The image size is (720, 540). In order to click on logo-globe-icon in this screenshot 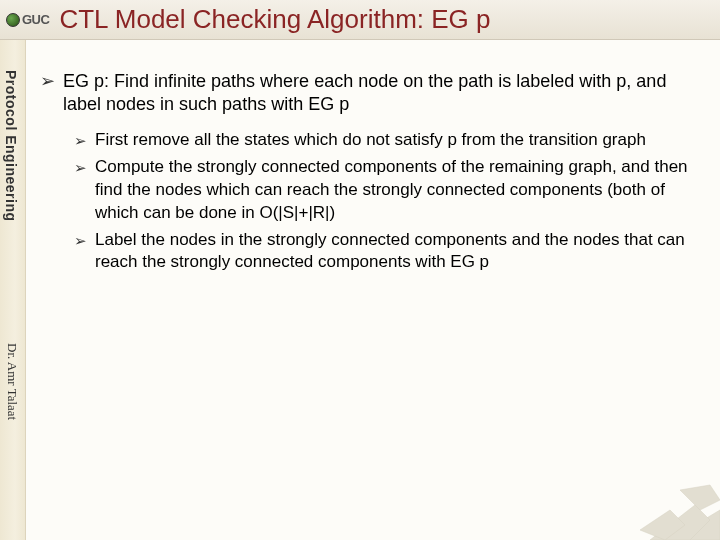, I will do `click(13, 20)`.